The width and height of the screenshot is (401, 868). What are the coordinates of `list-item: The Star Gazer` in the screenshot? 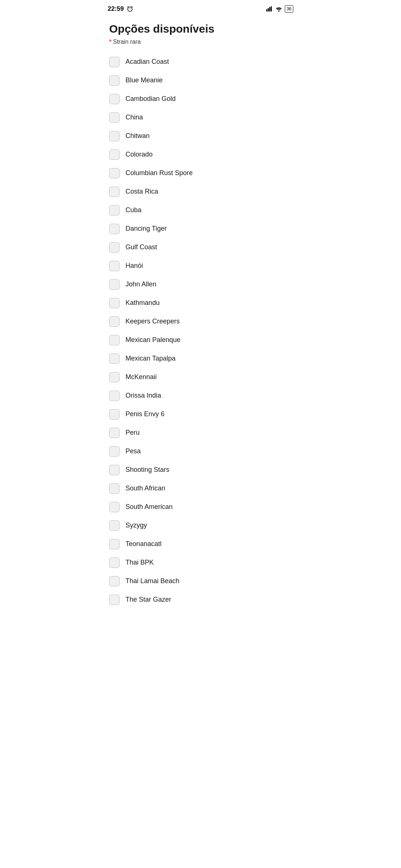 It's located at (200, 600).